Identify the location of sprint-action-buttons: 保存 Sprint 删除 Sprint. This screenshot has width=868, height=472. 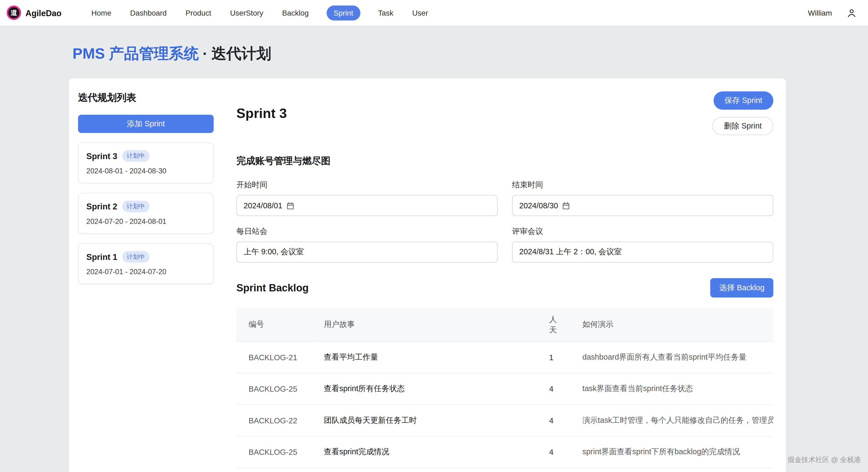
(743, 113).